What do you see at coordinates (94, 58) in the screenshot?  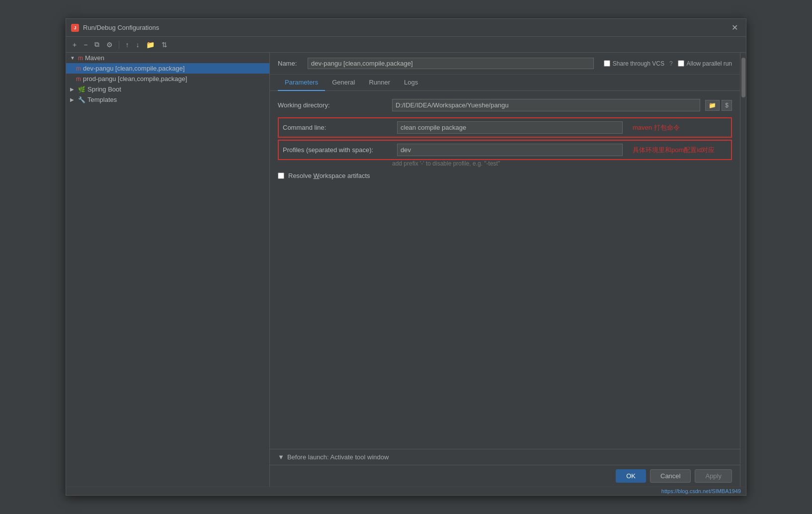 I see `maven-label: Maven` at bounding box center [94, 58].